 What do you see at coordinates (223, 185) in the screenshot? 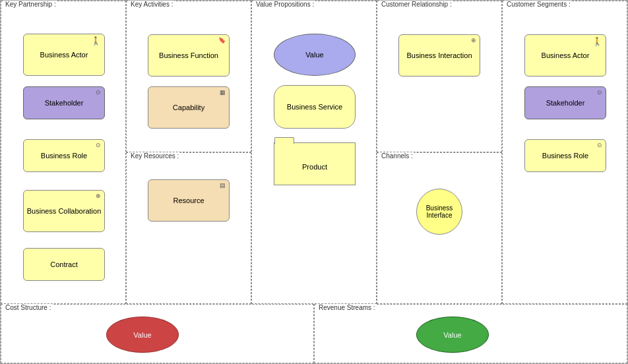
I see `battery-icon: ▤` at bounding box center [223, 185].